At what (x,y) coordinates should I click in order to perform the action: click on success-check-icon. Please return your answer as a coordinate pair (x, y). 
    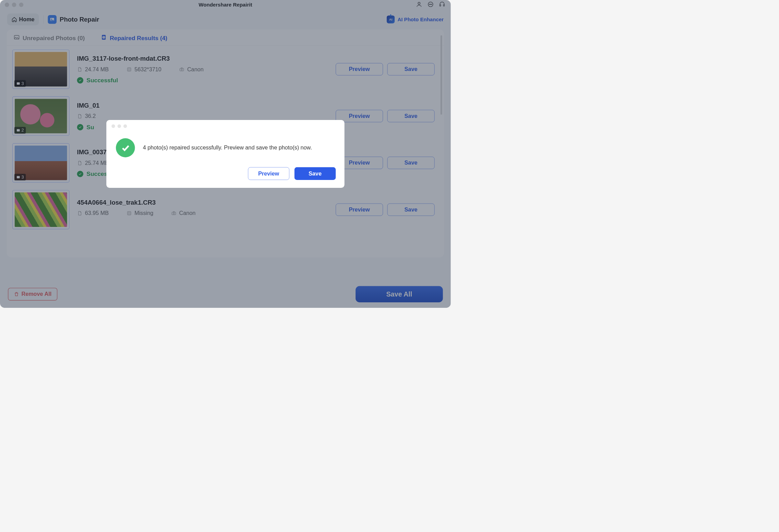
    Looking at the image, I should click on (125, 148).